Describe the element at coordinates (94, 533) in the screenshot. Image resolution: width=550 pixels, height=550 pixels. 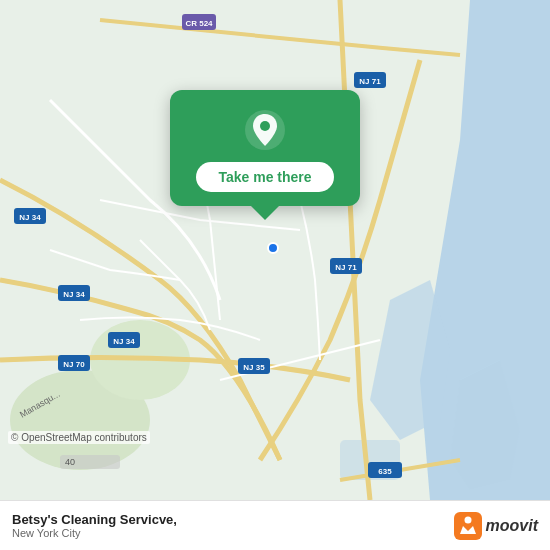
I see `place-city: New York City` at that location.